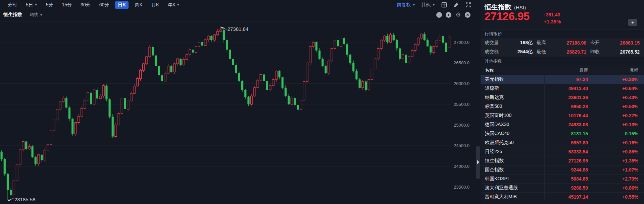 This screenshot has height=204, width=644. I want to click on period-tab-5: 30分, so click(86, 5).